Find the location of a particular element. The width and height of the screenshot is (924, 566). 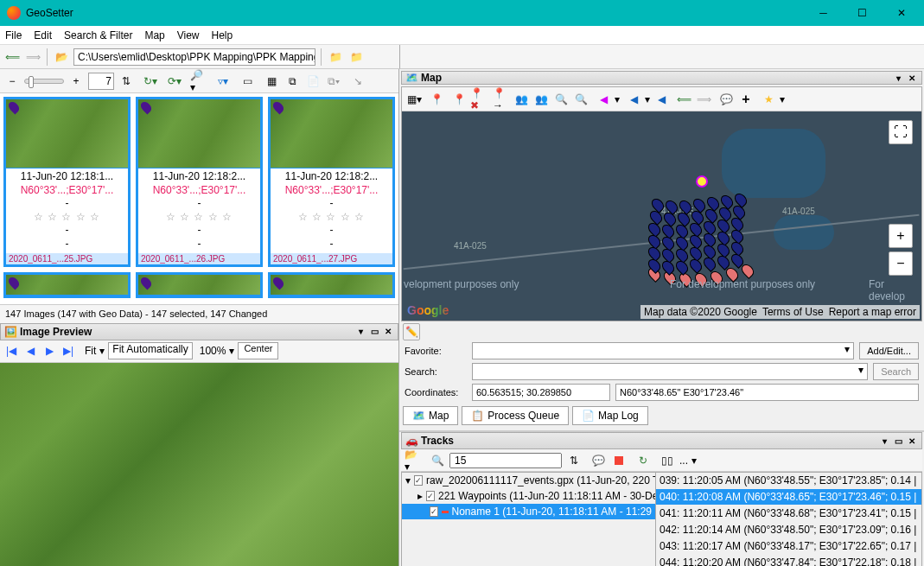

find-icon: 🔎▾ is located at coordinates (199, 81).